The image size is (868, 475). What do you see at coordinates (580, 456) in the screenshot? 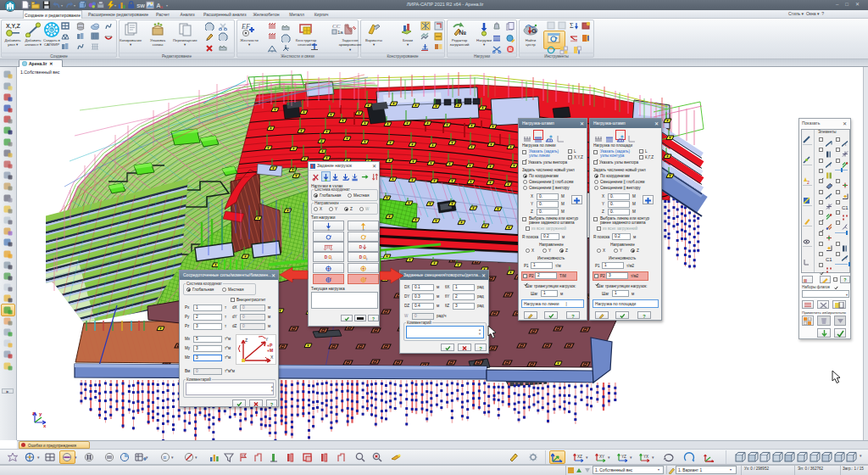
I see `svg-text: XZ` at bounding box center [580, 456].